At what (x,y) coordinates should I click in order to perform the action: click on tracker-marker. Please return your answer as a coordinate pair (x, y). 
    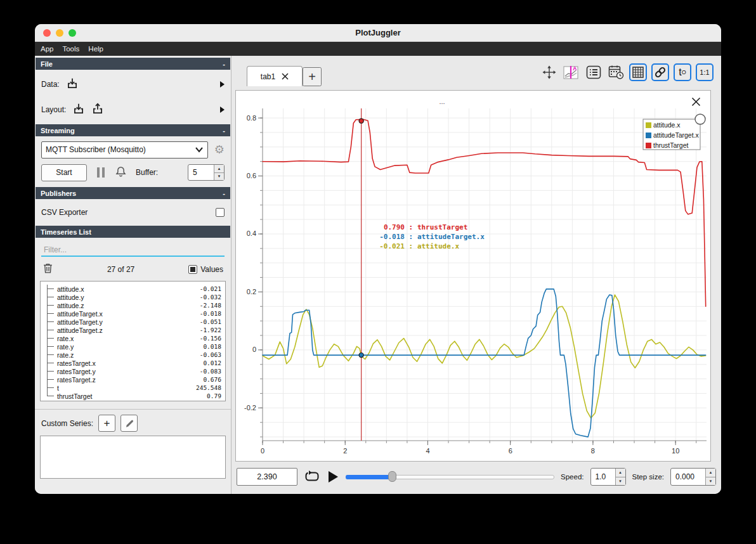
    Looking at the image, I should click on (362, 355).